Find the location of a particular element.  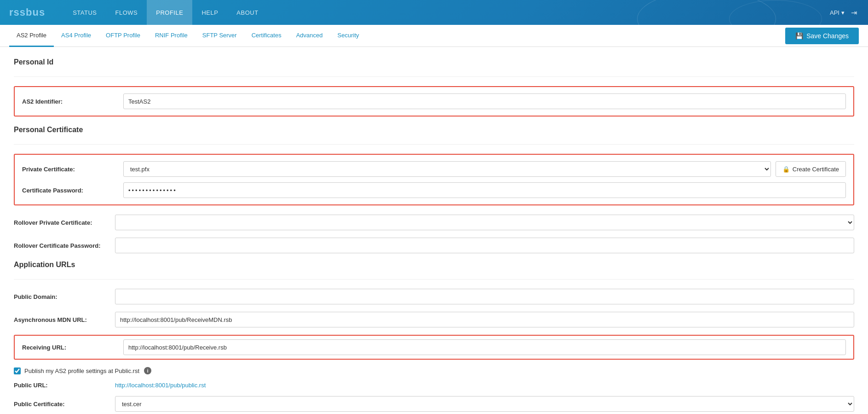

logo-text: rssbus is located at coordinates (27, 12).